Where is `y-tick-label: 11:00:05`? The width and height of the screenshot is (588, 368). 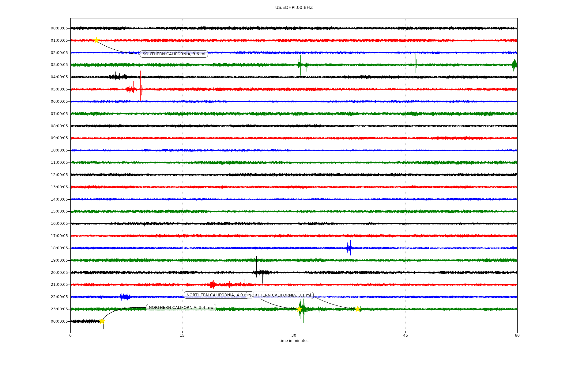 y-tick-label: 11:00:05 is located at coordinates (49, 163).